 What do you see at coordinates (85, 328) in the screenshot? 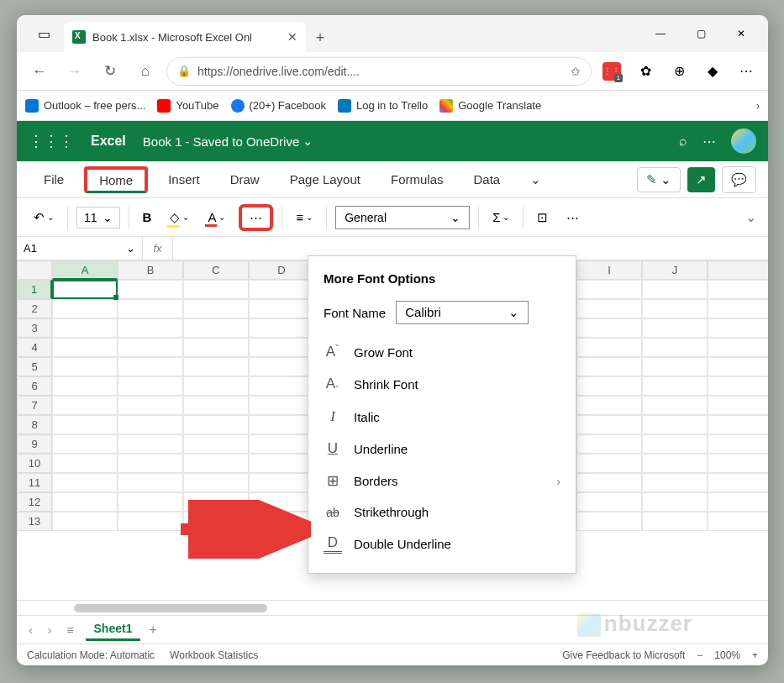
I see `cell-A3` at bounding box center [85, 328].